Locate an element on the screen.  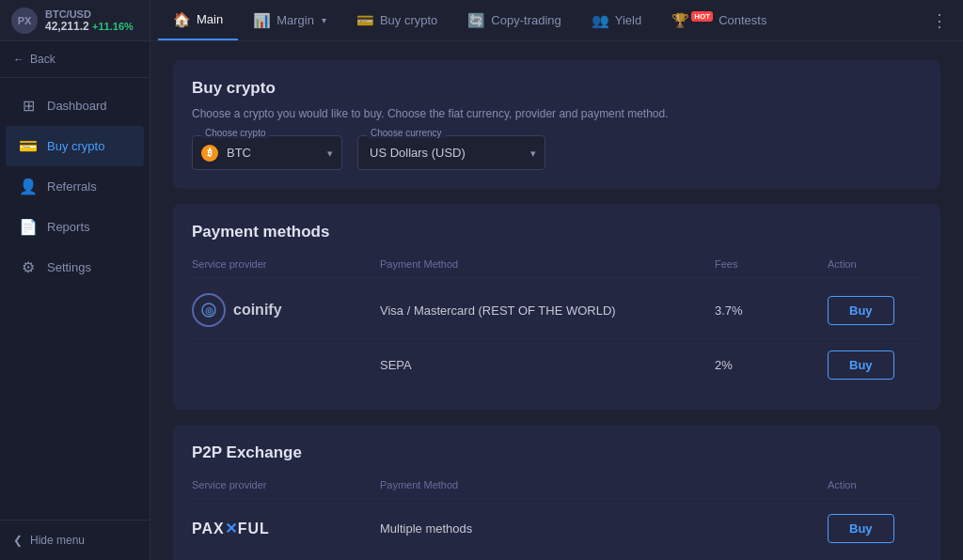
p2p-th-action: Action is located at coordinates (875, 485).